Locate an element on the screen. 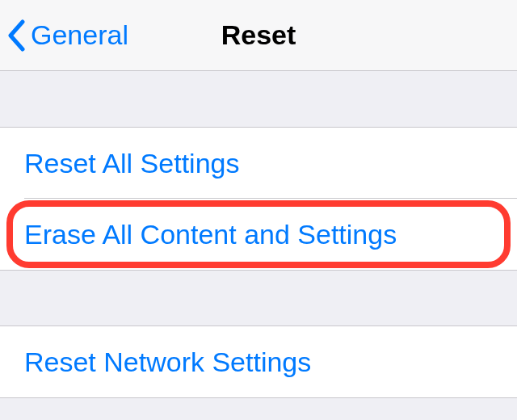  back-button: General is located at coordinates (68, 36).